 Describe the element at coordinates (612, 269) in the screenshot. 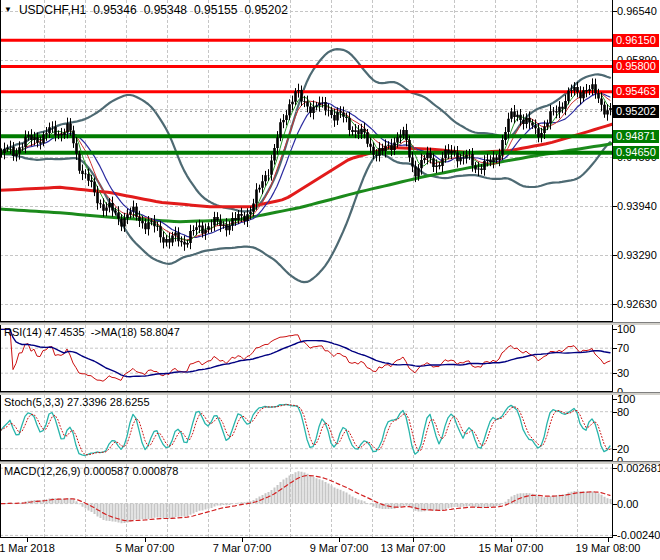

I see `price-axis-line` at that location.